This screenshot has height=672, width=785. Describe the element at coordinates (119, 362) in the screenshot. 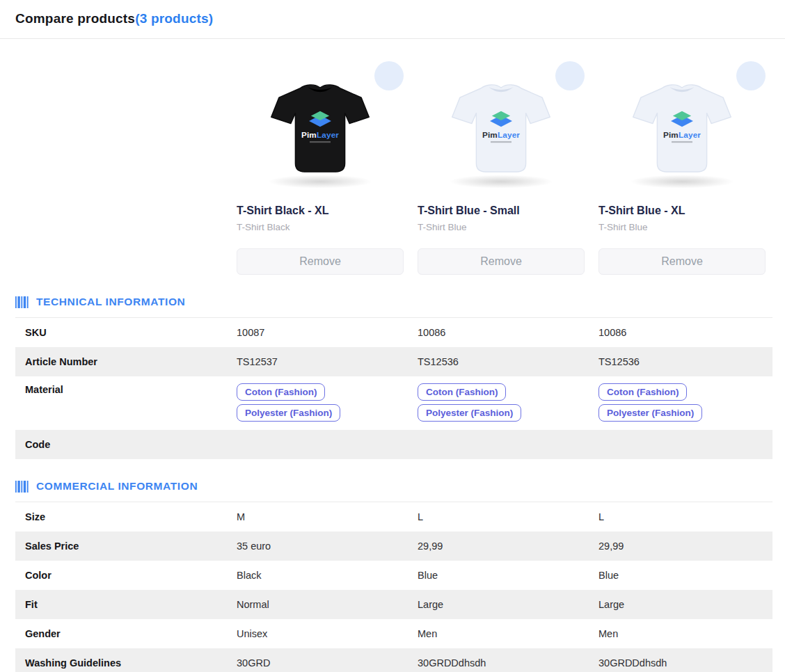

I see `attribute-label: Article Number` at that location.